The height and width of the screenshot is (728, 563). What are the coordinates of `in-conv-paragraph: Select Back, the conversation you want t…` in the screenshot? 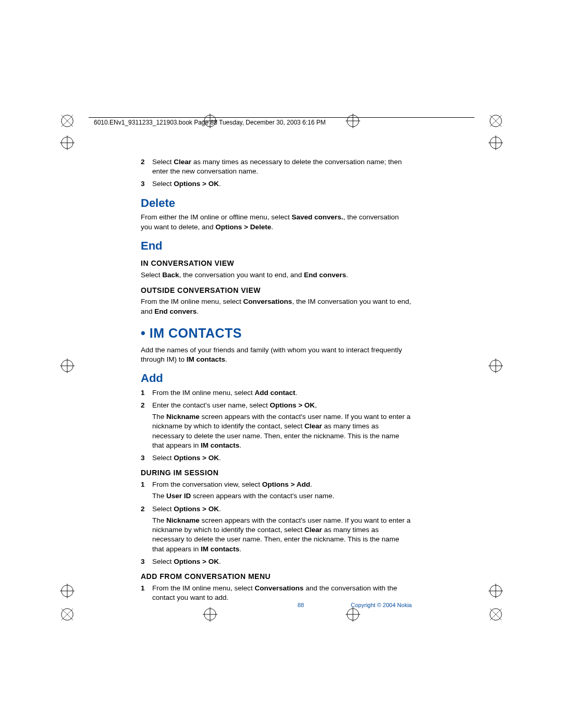 It's located at (276, 275).